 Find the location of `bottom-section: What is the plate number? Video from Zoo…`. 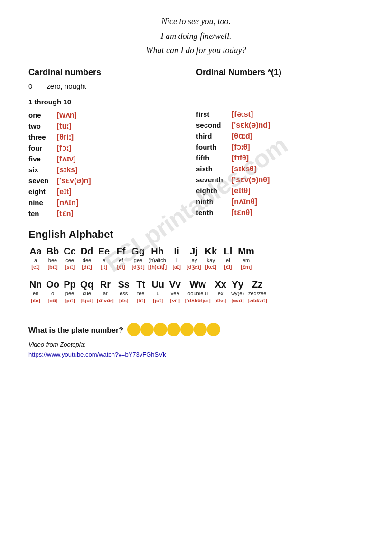

bottom-section: What is the plate number? Video from Zoo… is located at coordinates (196, 341).